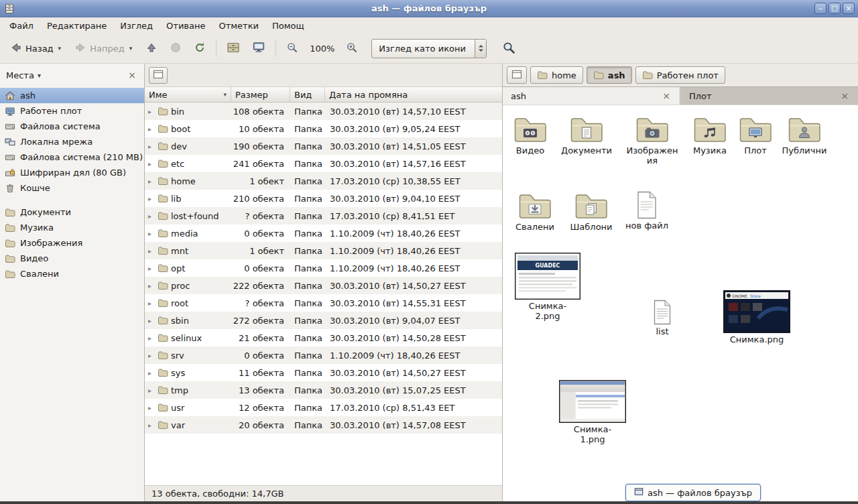 This screenshot has width=858, height=504. What do you see at coordinates (323, 268) in the screenshot?
I see `file-row: ▸opt0 обектаПапка1.10.2009 (чт) 18,40,26…` at bounding box center [323, 268].